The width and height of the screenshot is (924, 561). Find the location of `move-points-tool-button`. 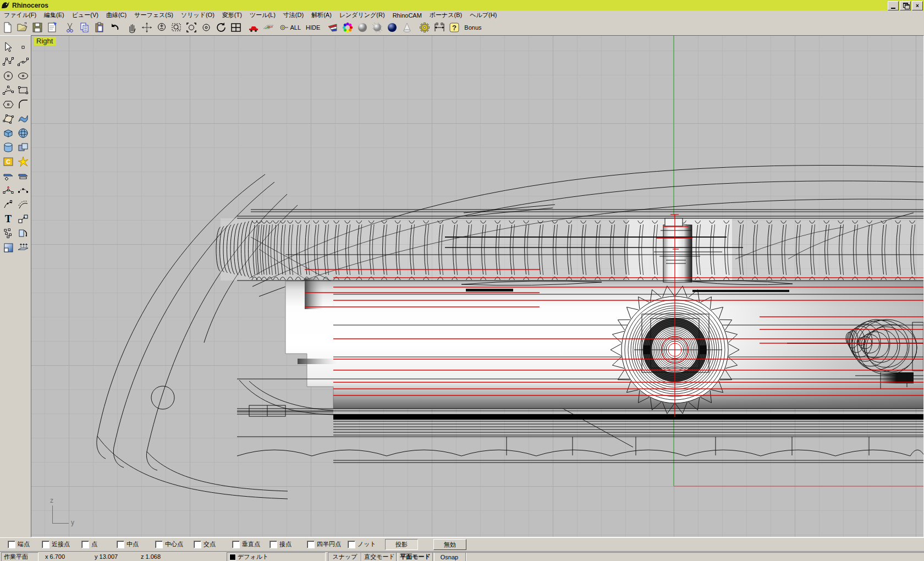

move-points-tool-button is located at coordinates (8, 190).